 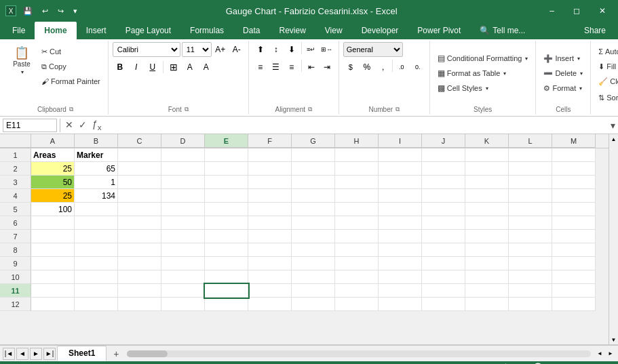 What do you see at coordinates (206, 67) in the screenshot?
I see `font-color-button: A` at bounding box center [206, 67].